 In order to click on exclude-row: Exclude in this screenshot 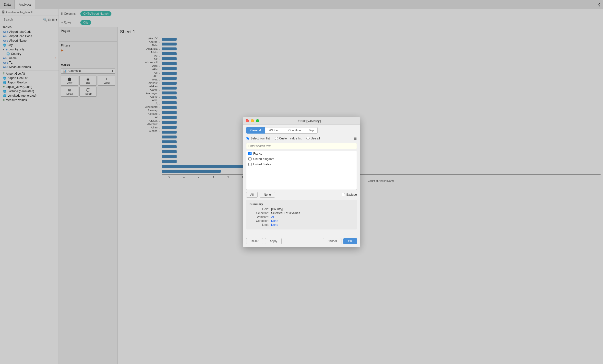, I will do `click(349, 195)`.